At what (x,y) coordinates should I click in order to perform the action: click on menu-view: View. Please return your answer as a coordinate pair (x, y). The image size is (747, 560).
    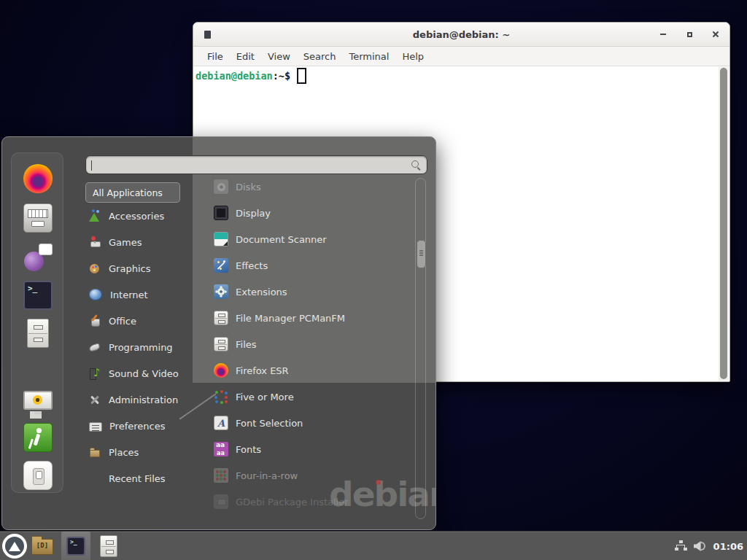
    Looking at the image, I should click on (279, 57).